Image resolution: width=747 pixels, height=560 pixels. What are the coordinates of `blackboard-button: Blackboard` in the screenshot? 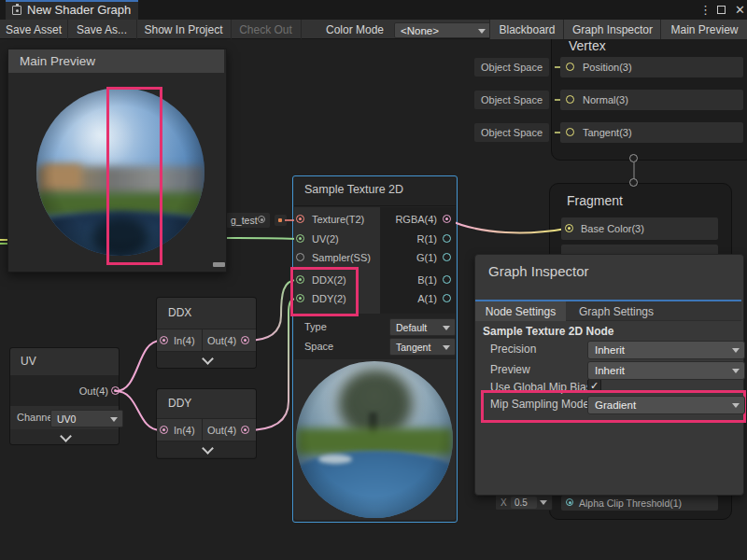 It's located at (527, 30).